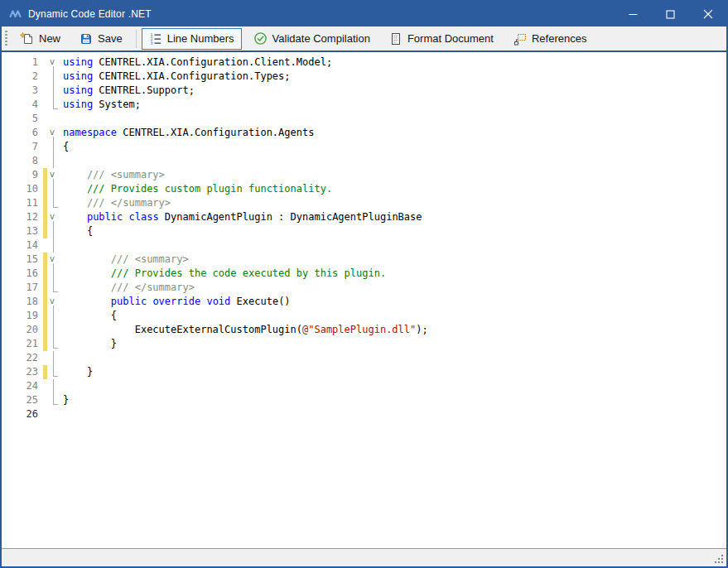  Describe the element at coordinates (224, 273) in the screenshot. I see `code-text: /// Provides the code executed by this p…` at that location.